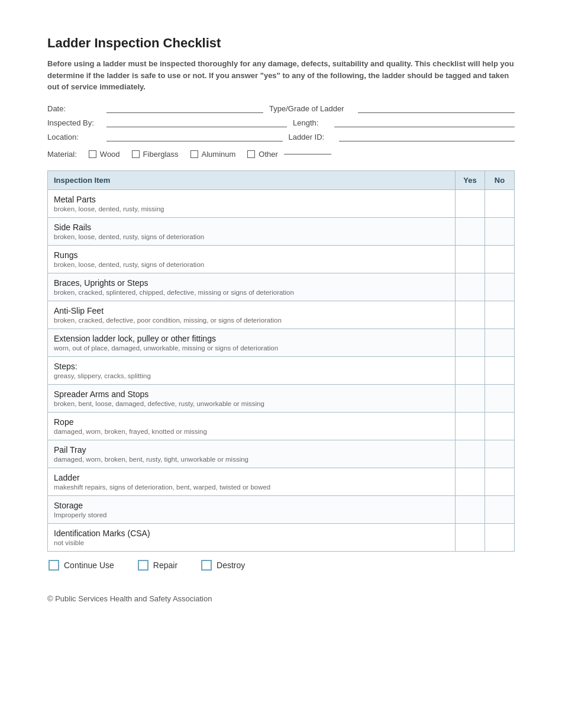  I want to click on table-row: Identification Marks (CSA)not visible, so click(282, 537).